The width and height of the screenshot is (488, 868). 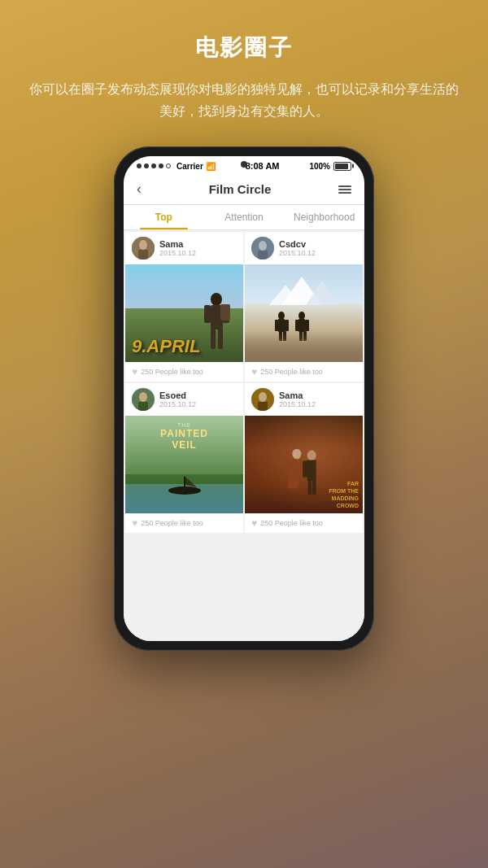 What do you see at coordinates (342, 166) in the screenshot?
I see `battery-icon` at bounding box center [342, 166].